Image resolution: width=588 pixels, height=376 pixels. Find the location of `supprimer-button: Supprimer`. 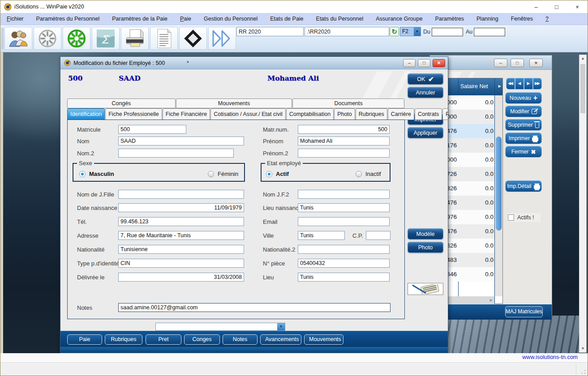

supprimer-button: Supprimer is located at coordinates (524, 125).